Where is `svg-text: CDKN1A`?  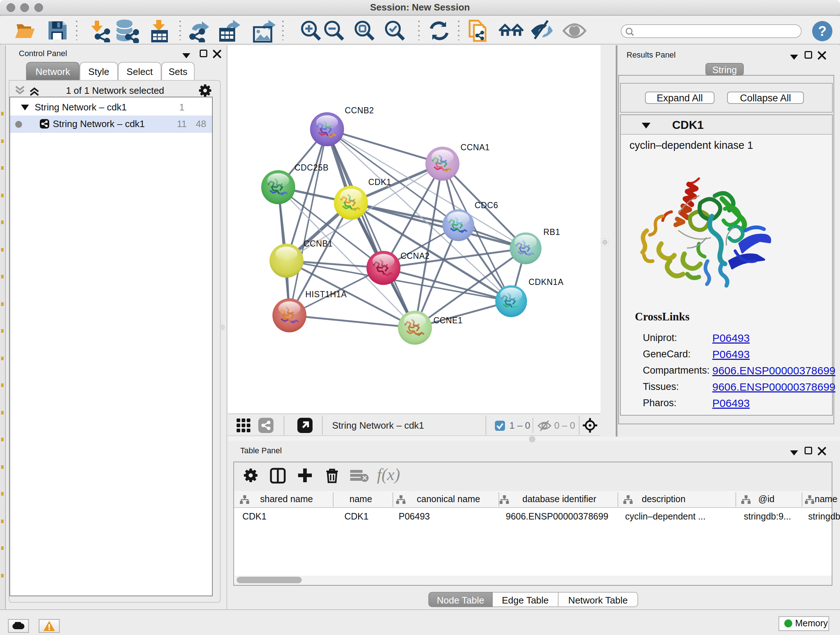
svg-text: CDKN1A is located at coordinates (546, 282).